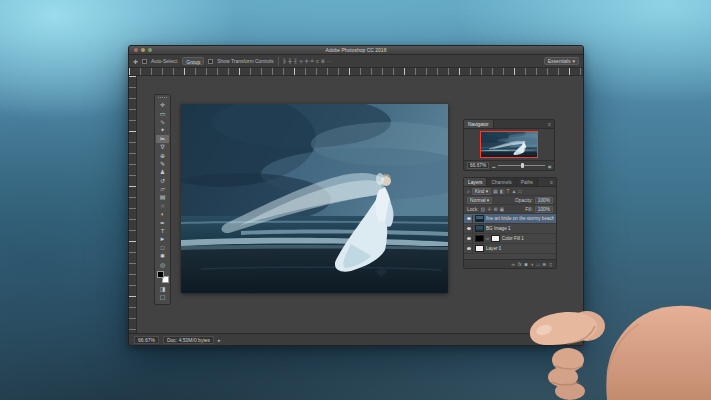  What do you see at coordinates (476, 182) in the screenshot?
I see `tab-layers: Layers` at bounding box center [476, 182].